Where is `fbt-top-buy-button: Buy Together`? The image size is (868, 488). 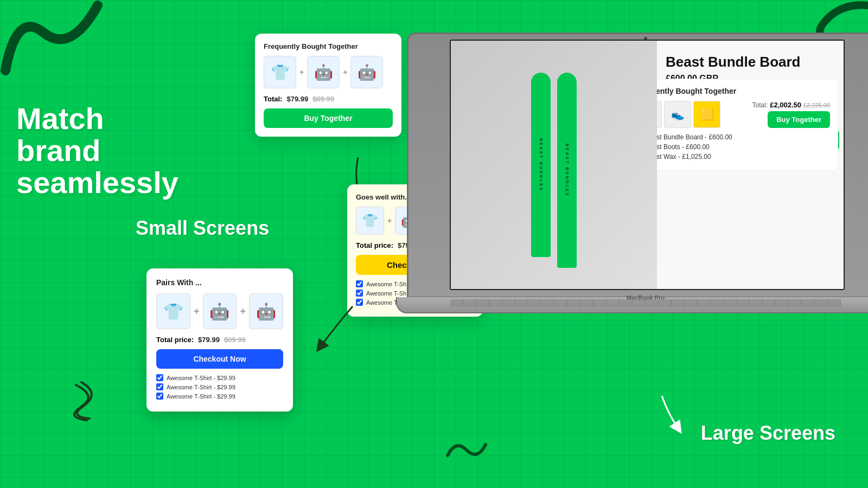 fbt-top-buy-button: Buy Together is located at coordinates (328, 118).